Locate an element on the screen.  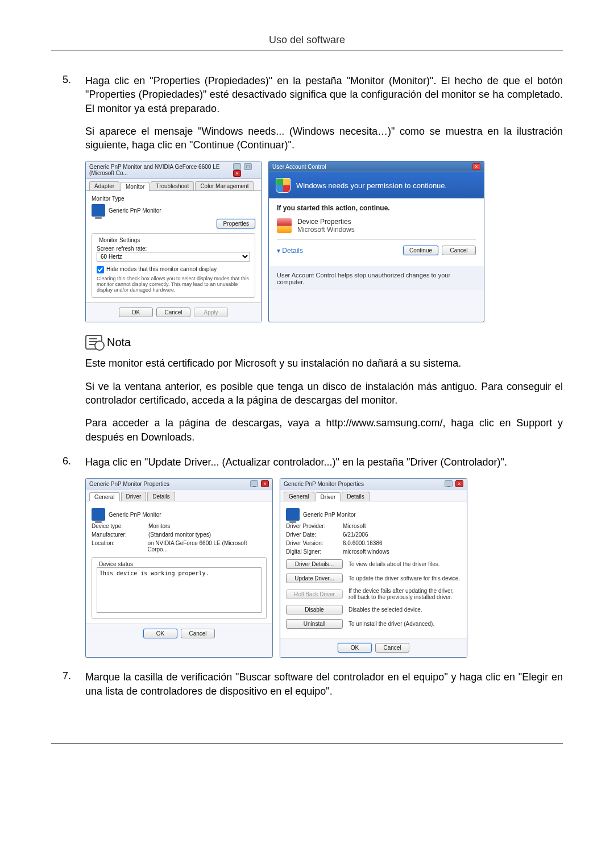
note-paragraph1: Este monitor está certificado por Micros… is located at coordinates (324, 363).